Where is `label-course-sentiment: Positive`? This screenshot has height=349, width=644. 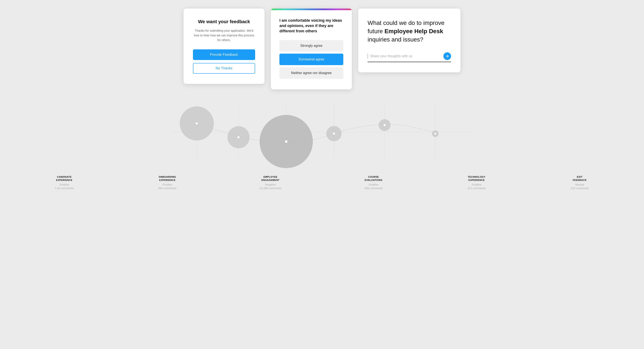 label-course-sentiment: Positive is located at coordinates (374, 185).